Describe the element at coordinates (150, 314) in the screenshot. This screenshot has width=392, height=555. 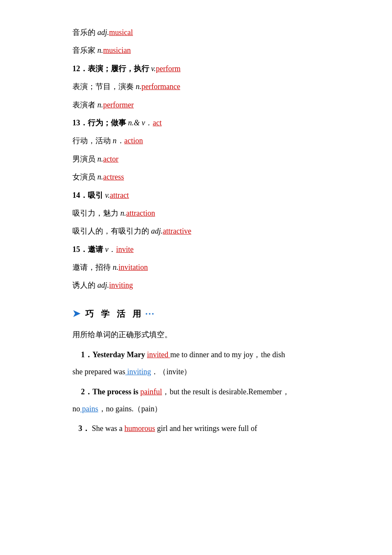
I see `section-dots: ···` at that location.